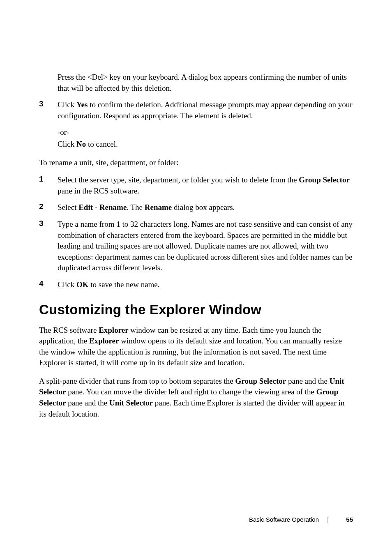 The width and height of the screenshot is (392, 555). I want to click on step-number: 1, so click(48, 186).